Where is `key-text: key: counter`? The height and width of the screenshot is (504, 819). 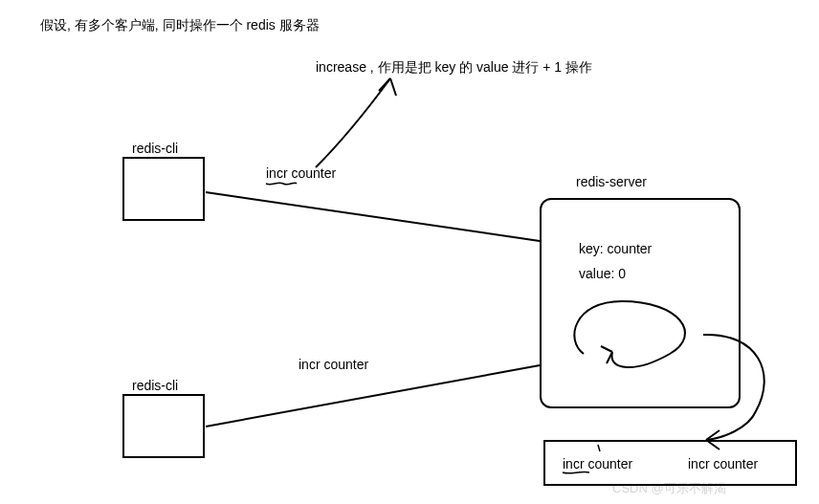 key-text: key: counter is located at coordinates (615, 249).